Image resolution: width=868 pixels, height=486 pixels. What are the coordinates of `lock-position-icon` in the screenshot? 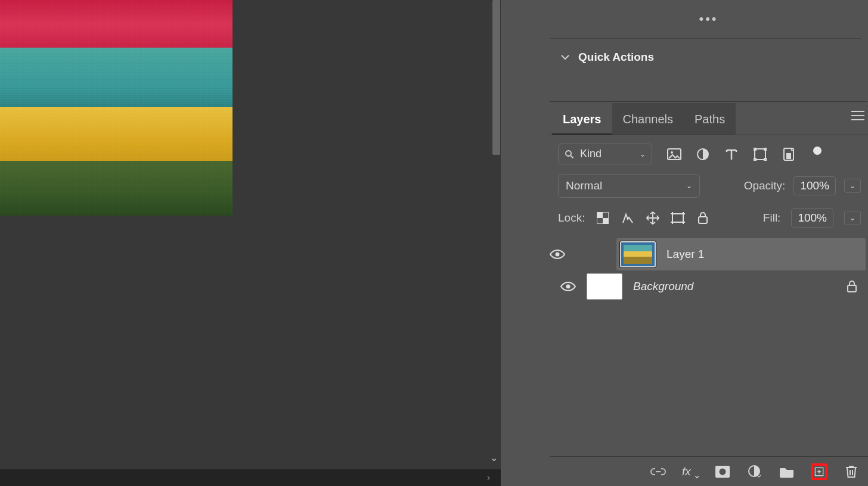 It's located at (653, 218).